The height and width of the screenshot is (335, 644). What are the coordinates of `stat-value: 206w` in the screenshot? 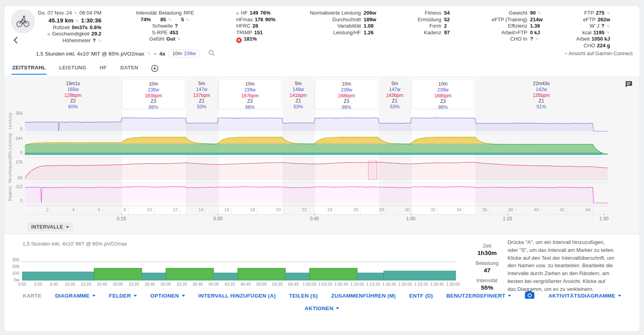 It's located at (370, 13).